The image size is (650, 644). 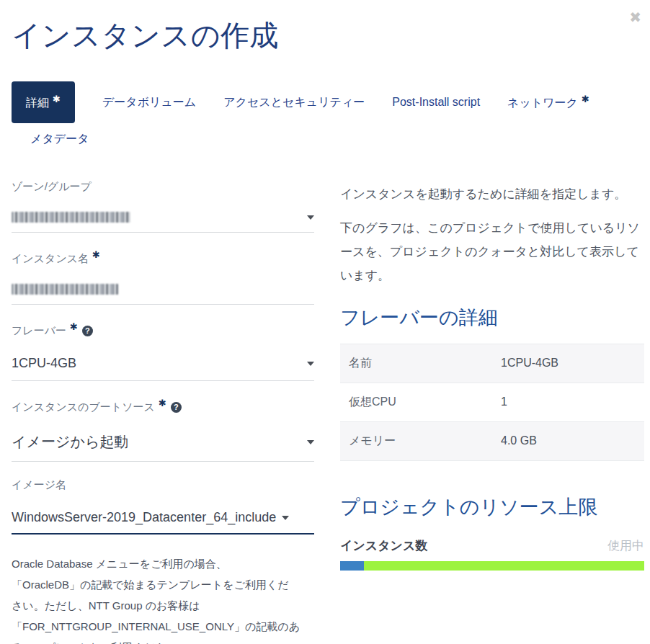 I want to click on tab-post-install-script: Post-Install script, so click(x=436, y=102).